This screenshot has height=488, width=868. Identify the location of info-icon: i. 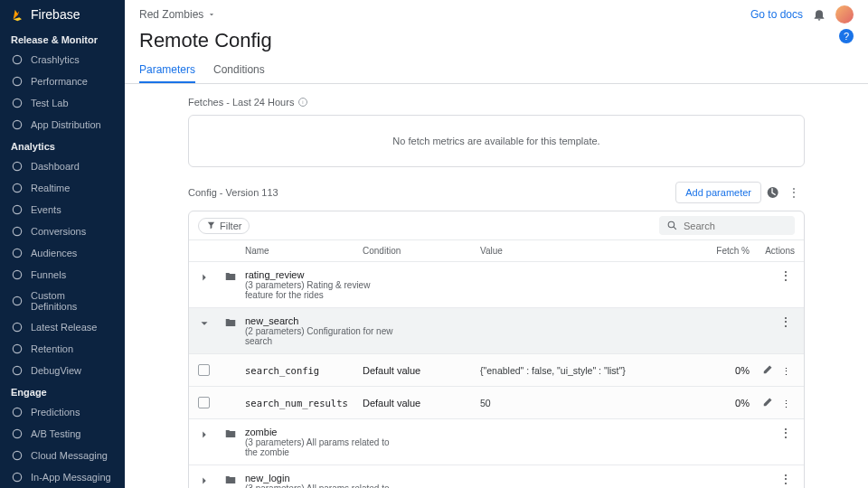
(303, 102).